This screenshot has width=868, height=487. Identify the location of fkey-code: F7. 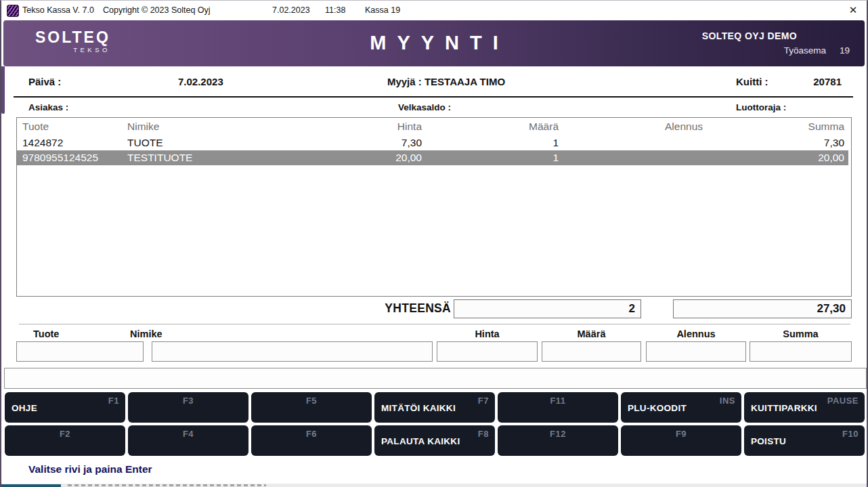
(483, 401).